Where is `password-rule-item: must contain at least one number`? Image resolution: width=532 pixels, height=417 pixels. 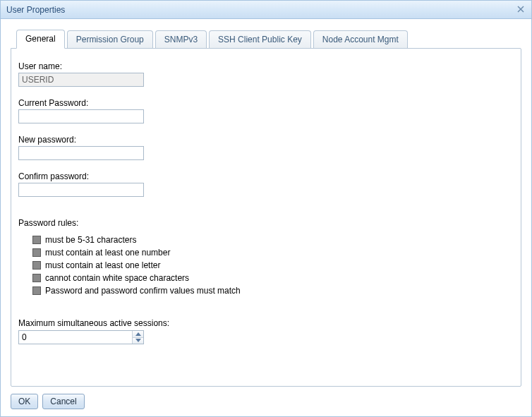 password-rule-item: must contain at least one number is located at coordinates (273, 253).